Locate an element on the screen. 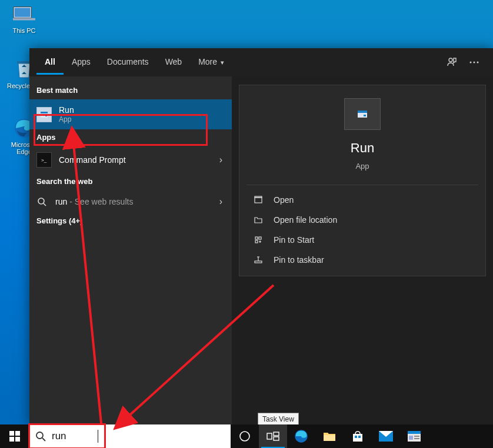 This screenshot has width=493, height=448. action-open: Open is located at coordinates (362, 200).